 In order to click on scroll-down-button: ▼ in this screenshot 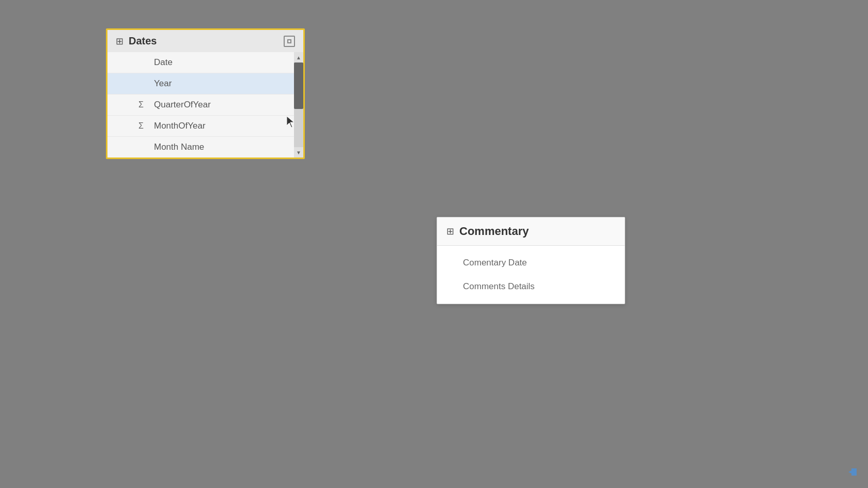, I will do `click(299, 152)`.